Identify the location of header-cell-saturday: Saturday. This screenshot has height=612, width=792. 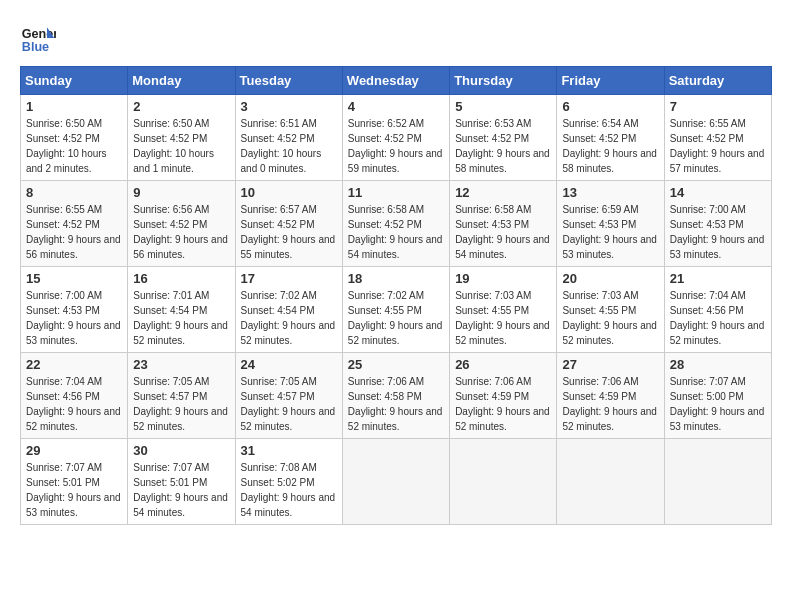
(718, 81).